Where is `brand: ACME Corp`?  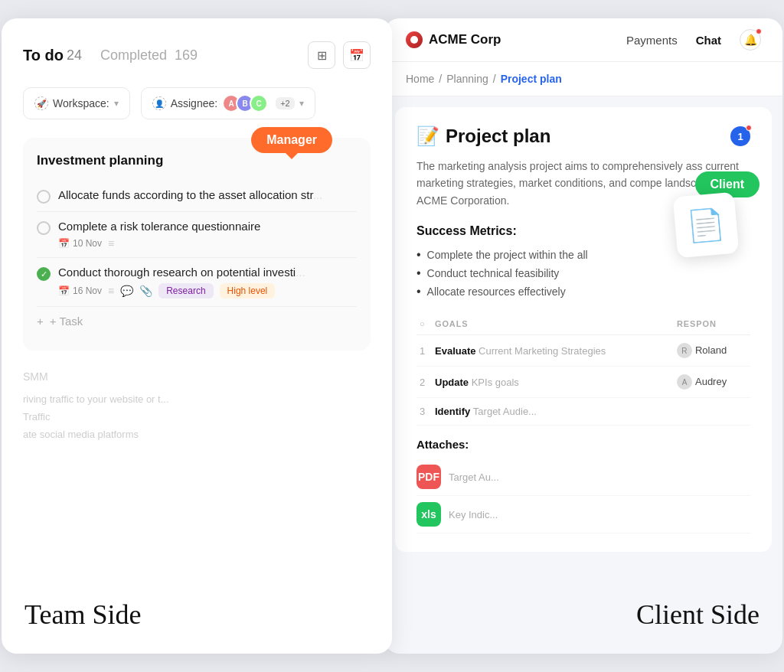
brand: ACME Corp is located at coordinates (453, 40).